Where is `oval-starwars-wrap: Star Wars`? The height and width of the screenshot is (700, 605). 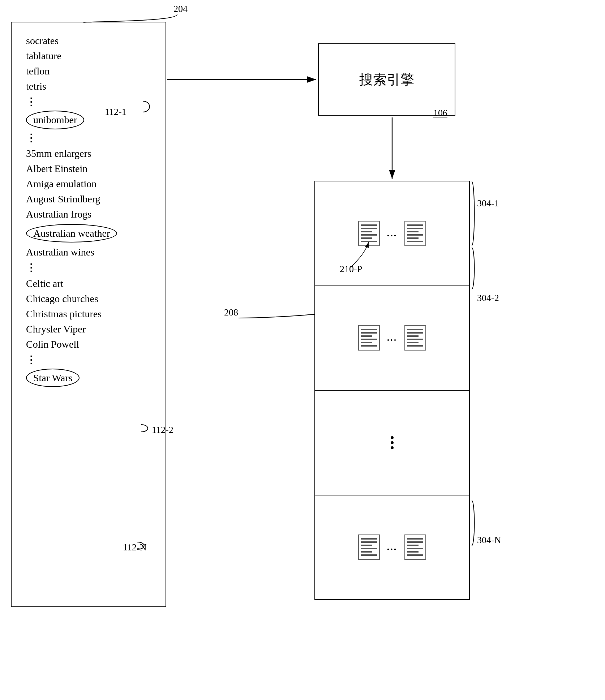
oval-starwars-wrap: Star Wars is located at coordinates (89, 378).